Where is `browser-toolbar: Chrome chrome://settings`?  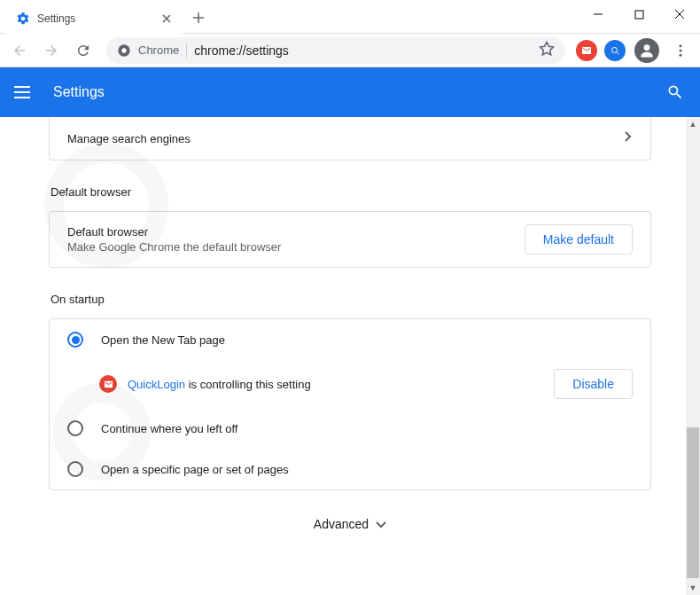
browser-toolbar: Chrome chrome://settings is located at coordinates (350, 51).